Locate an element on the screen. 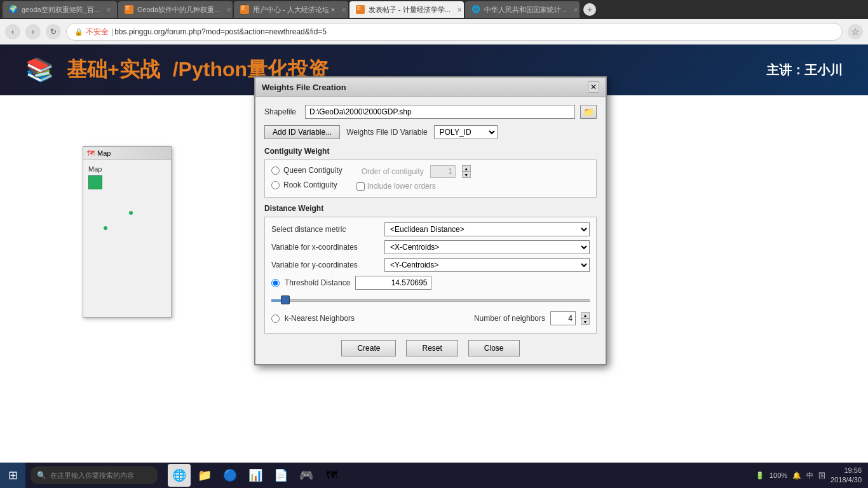 The height and width of the screenshot is (488, 868). address-bar: ‹ › ↻ 🔒 不安全 | bbs.pinggu.org/forum.php?m… is located at coordinates (434, 32).